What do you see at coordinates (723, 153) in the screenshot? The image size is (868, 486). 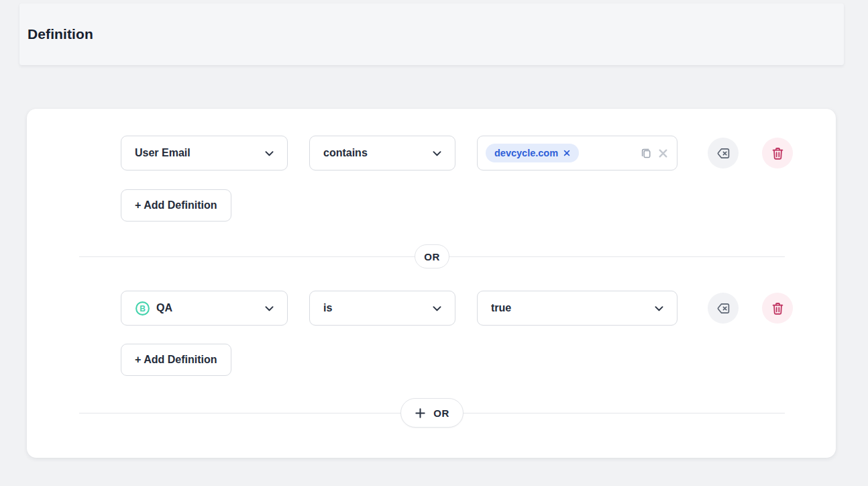 I see `clear-definition-button-row1` at bounding box center [723, 153].